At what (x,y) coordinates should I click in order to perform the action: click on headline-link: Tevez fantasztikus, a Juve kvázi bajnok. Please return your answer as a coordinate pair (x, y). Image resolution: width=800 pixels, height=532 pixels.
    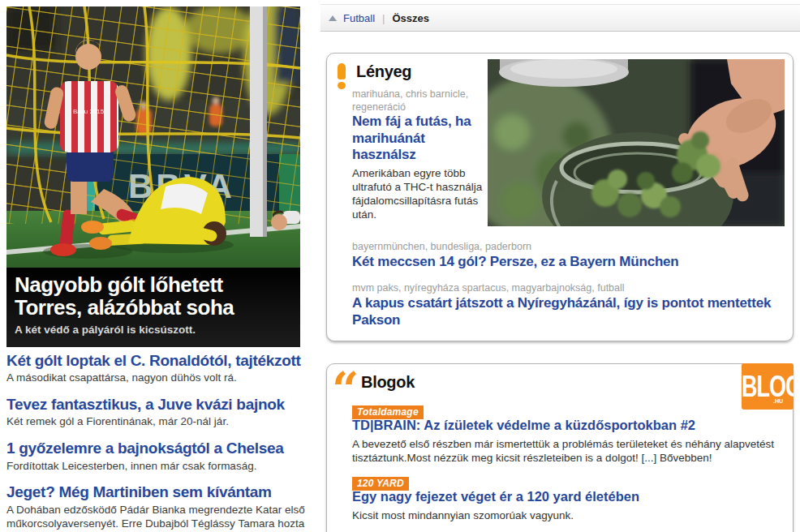
    Looking at the image, I should click on (157, 404).